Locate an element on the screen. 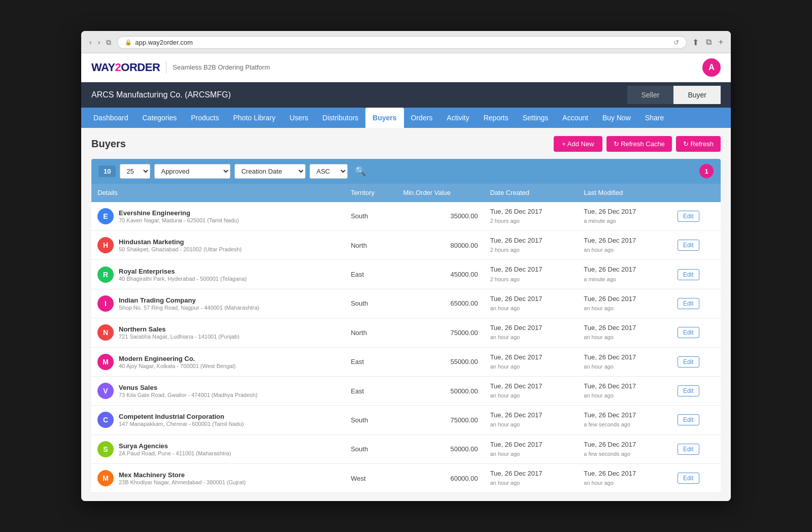  details-cell: E Evershine Engineering 70 Kaveri Nagar,… is located at coordinates (218, 216).